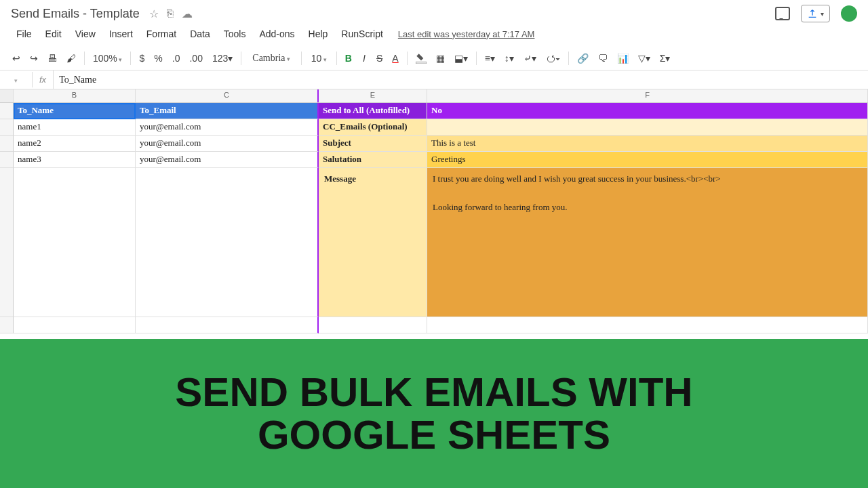 This screenshot has height=488, width=868. I want to click on cell-send-all-label: Send to All (Autofilled), so click(373, 111).